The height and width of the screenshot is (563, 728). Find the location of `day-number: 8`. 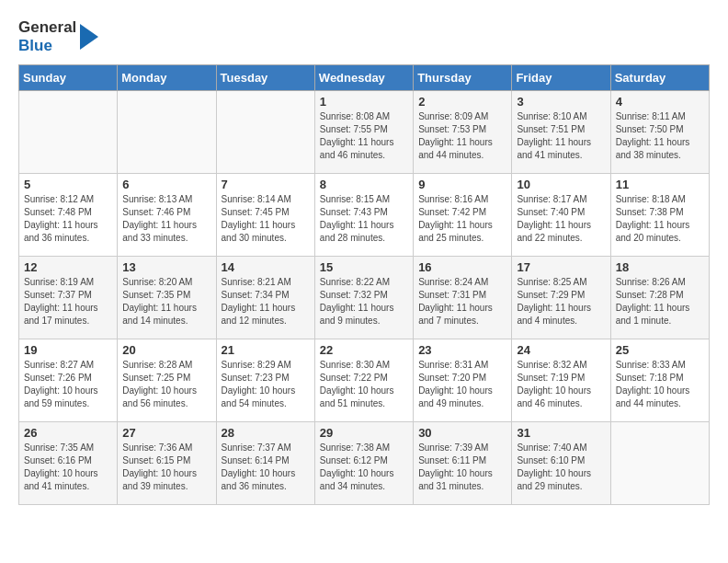

day-number: 8 is located at coordinates (364, 184).